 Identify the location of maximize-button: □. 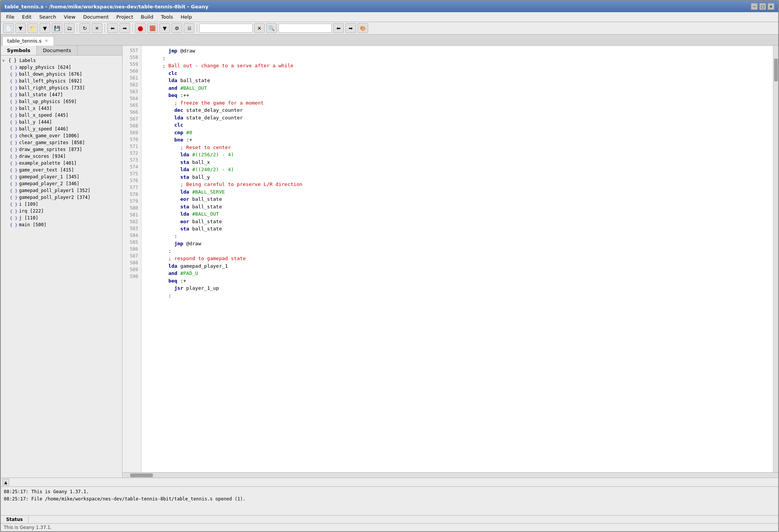
(763, 6).